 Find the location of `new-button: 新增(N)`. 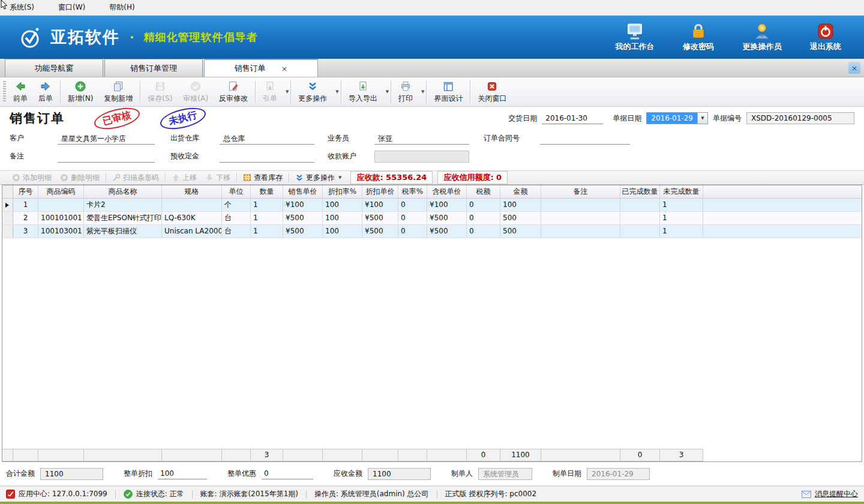

new-button: 新增(N) is located at coordinates (80, 92).